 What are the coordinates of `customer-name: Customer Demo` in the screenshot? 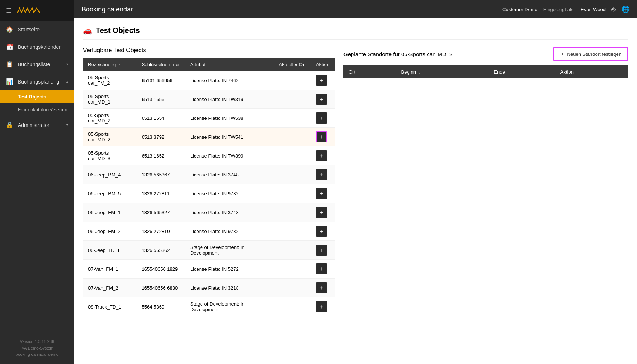 It's located at (520, 10).